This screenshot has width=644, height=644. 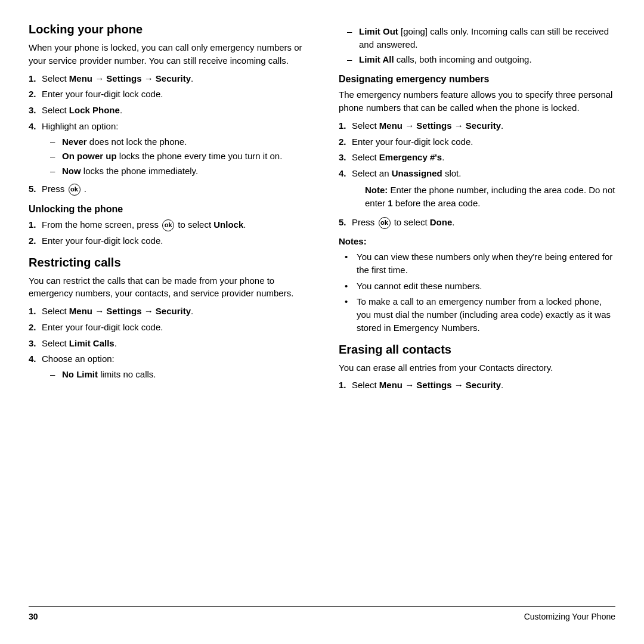 What do you see at coordinates (167, 287) in the screenshot?
I see `restricting-intro: You can restrict the calls that can be m…` at bounding box center [167, 287].